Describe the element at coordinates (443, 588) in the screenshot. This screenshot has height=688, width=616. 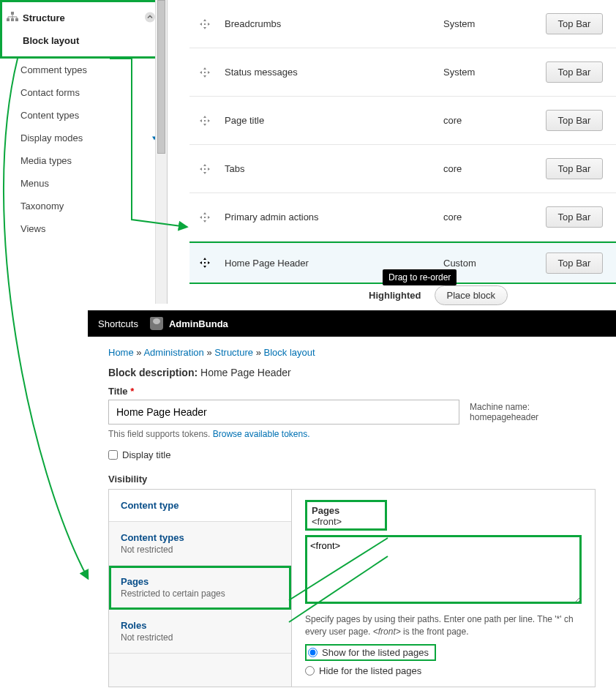
I see `visibility-pane-pages: Pages <front> Specify pages by using the…` at that location.